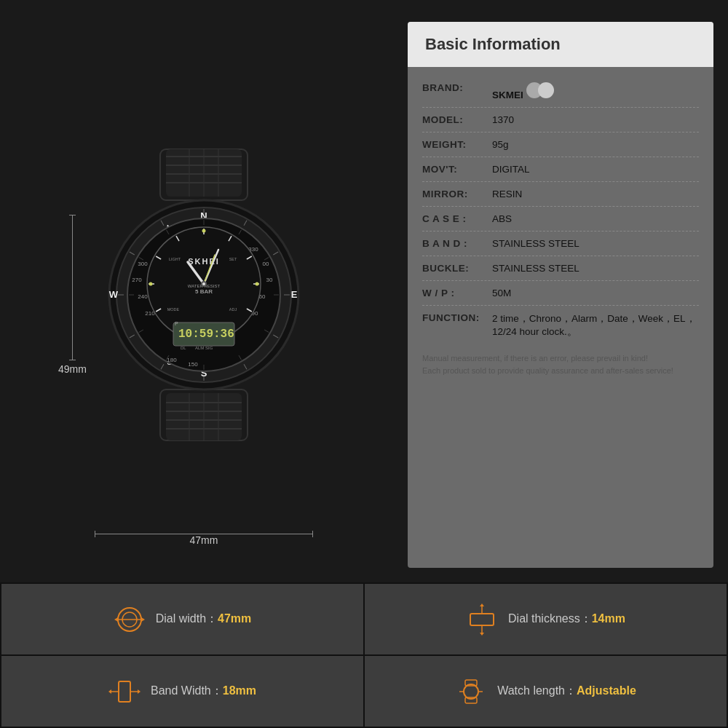 The image size is (728, 728). I want to click on svg-text: ALM SIG, so click(204, 348).